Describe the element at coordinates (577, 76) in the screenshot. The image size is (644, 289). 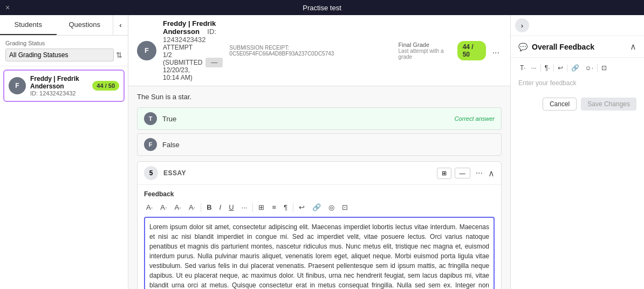
I see `overall-feedback-editor: T· ··· ¶· ↩ 🔗 ☺· ⊡ Enter your feedback` at that location.